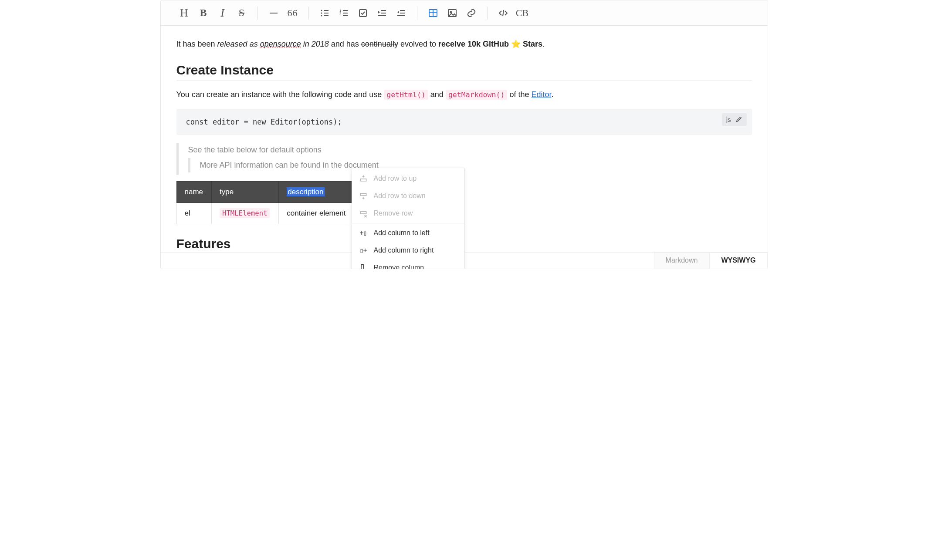 The height and width of the screenshot is (560, 928). What do you see at coordinates (222, 13) in the screenshot?
I see `italic-icon: I` at bounding box center [222, 13].